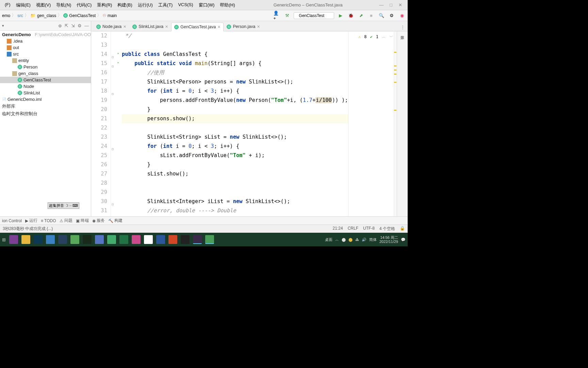 This screenshot has width=588, height=368. What do you see at coordinates (165, 5) in the screenshot?
I see `menu-tools: 工具(T)` at bounding box center [165, 5].